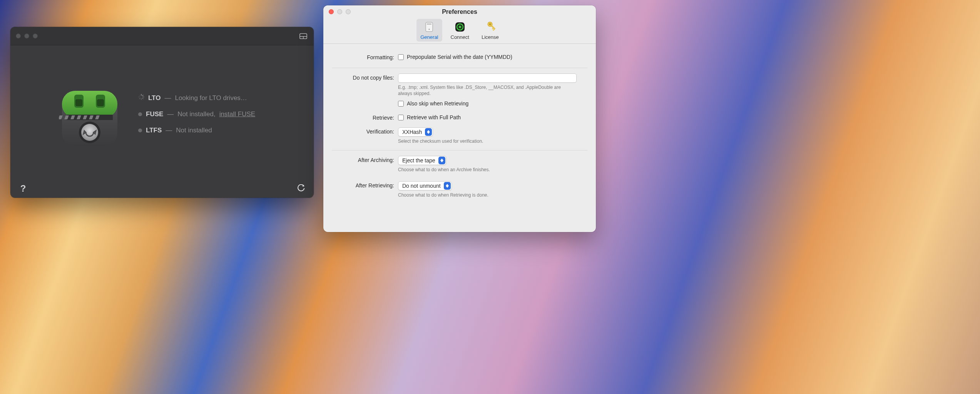 The height and width of the screenshot is (394, 980). Describe the element at coordinates (197, 130) in the screenshot. I see `status-ltfs: LTFS — Not installed` at that location.